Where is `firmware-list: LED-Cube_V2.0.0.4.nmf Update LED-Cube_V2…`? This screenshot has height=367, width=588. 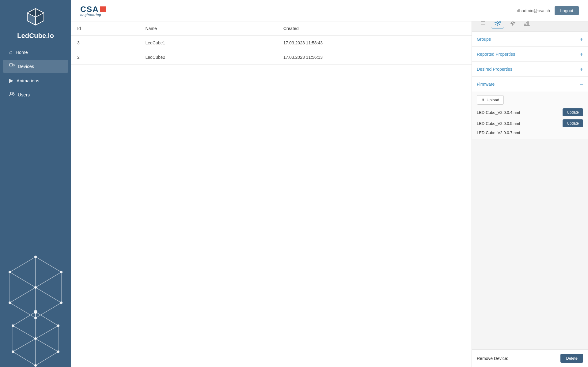 firmware-list: LED-Cube_V2.0.0.4.nmf Update LED-Cube_V2… is located at coordinates (530, 122).